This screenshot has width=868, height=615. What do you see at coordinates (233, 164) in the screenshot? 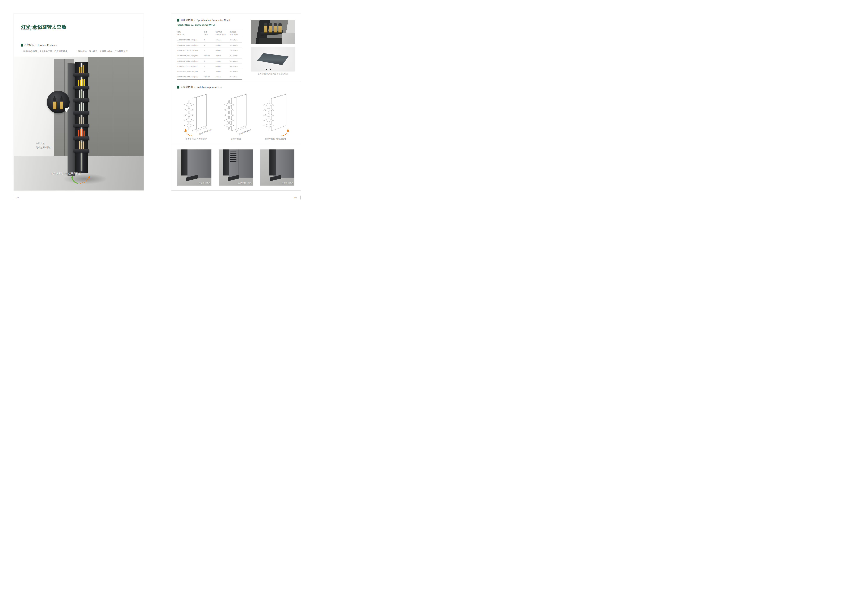
I see `basket-stack` at bounding box center [233, 164].